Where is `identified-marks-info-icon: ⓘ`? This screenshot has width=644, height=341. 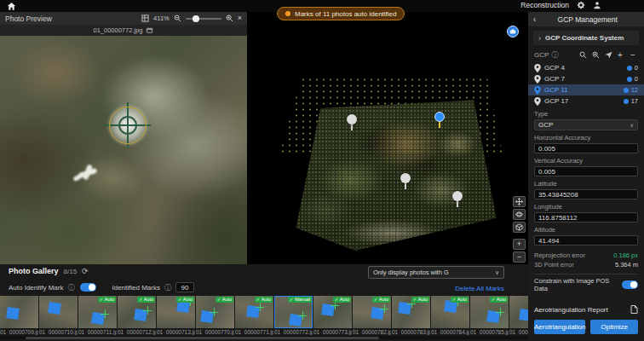
identified-marks-info-icon: ⓘ is located at coordinates (168, 288).